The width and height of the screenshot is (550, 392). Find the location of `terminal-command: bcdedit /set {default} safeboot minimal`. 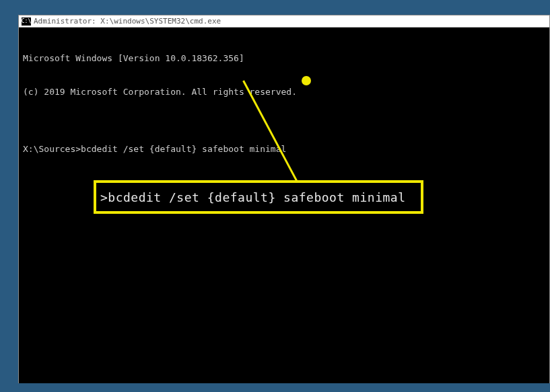

terminal-command: bcdedit /set {default} safeboot minimal is located at coordinates (183, 149).